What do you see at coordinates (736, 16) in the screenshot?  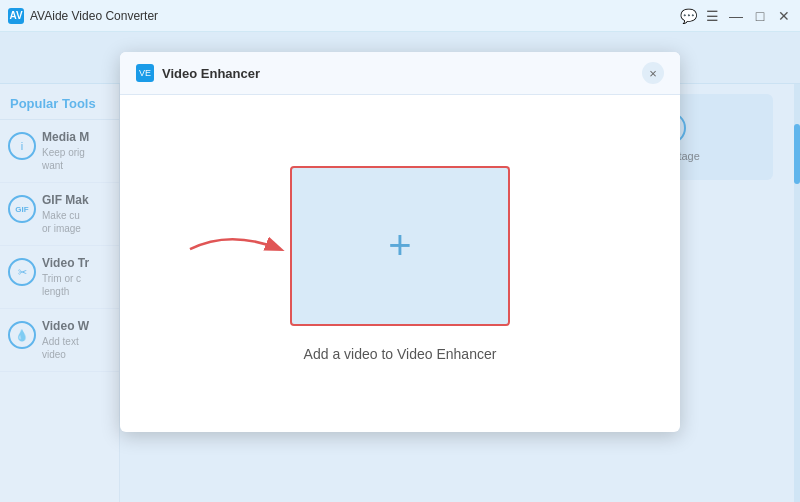 I see `minimize-button: —` at bounding box center [736, 16].